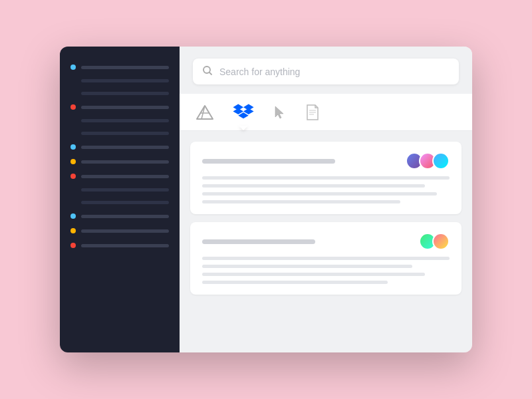 The image size is (532, 399). Describe the element at coordinates (243, 112) in the screenshot. I see `dropbox-tab` at that location.